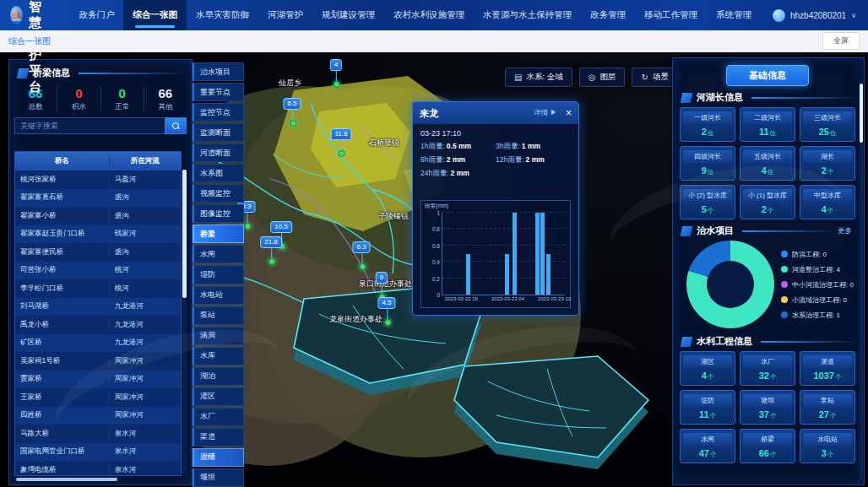 This screenshot has height=487, width=868. Describe the element at coordinates (336, 65) in the screenshot. I see `station-badge: 4` at that location.